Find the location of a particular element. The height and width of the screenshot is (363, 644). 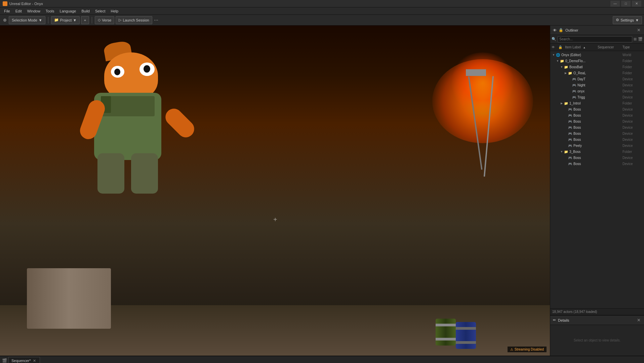

menu-select: Select is located at coordinates (100, 11).